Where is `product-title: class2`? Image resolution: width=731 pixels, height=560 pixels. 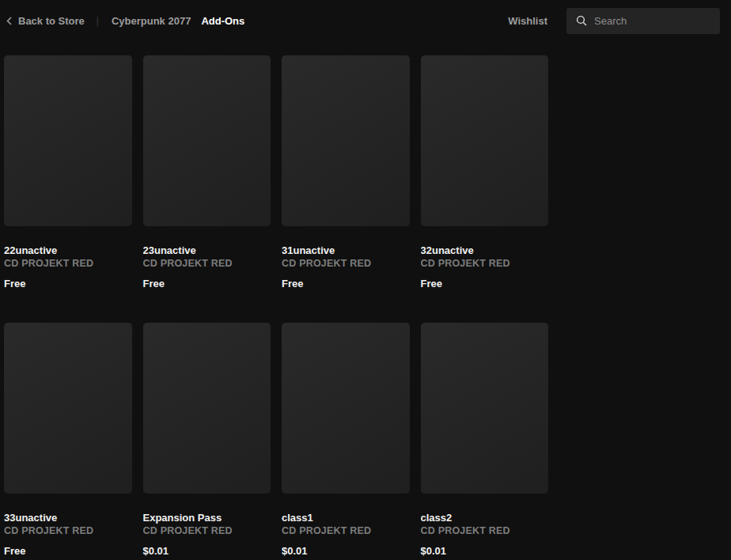 product-title: class2 is located at coordinates (485, 518).